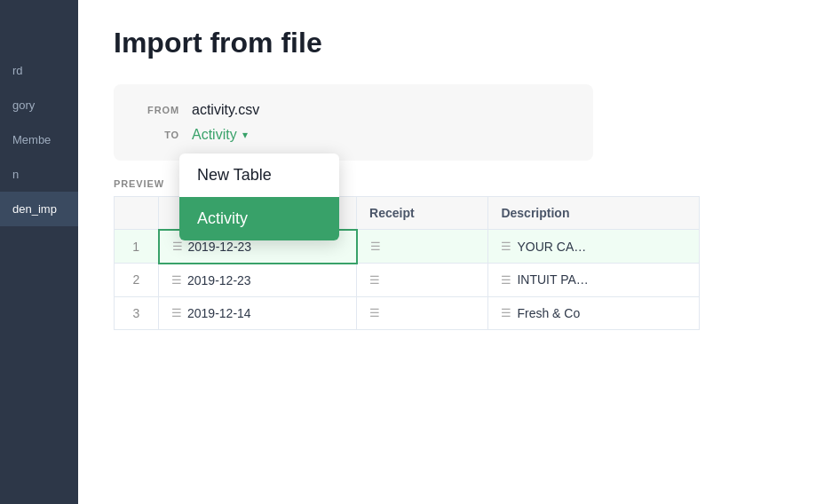  Describe the element at coordinates (215, 135) in the screenshot. I see `to-dropdown-label: Activity` at that location.